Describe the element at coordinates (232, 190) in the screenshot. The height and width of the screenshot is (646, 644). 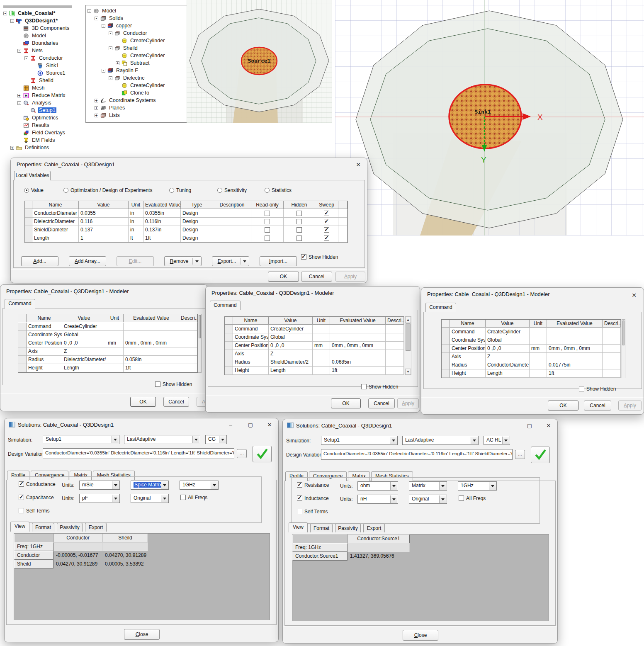
I see `radio-sensitivity: Sensitivity` at that location.